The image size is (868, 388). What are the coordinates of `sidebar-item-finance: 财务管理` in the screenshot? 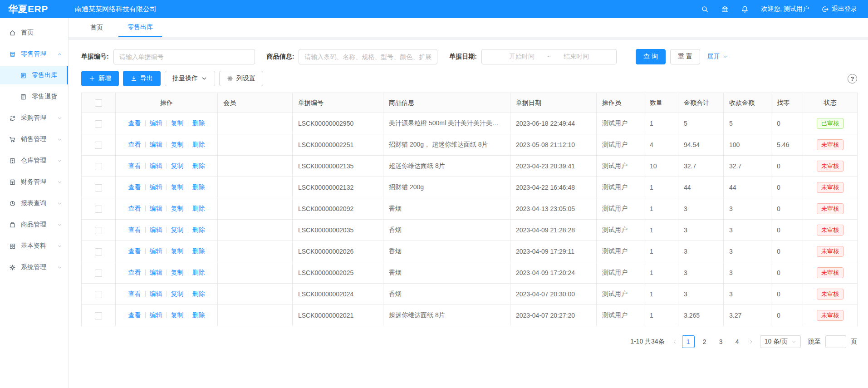 It's located at (34, 182).